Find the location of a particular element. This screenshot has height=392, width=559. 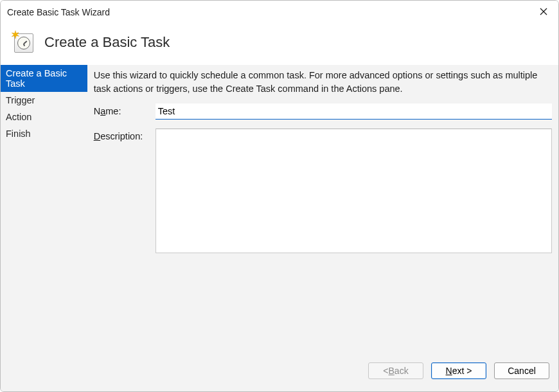

window-title: Create Basic Task Wizard is located at coordinates (58, 12).